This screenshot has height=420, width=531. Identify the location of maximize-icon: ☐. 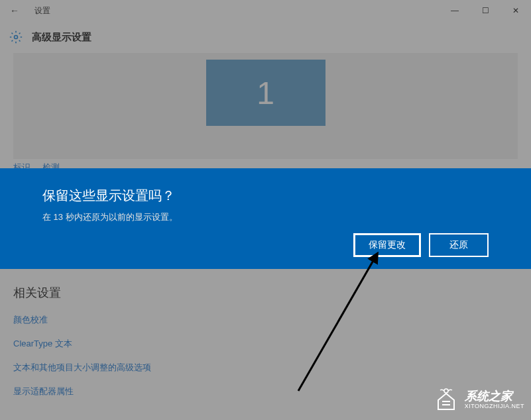
(485, 11).